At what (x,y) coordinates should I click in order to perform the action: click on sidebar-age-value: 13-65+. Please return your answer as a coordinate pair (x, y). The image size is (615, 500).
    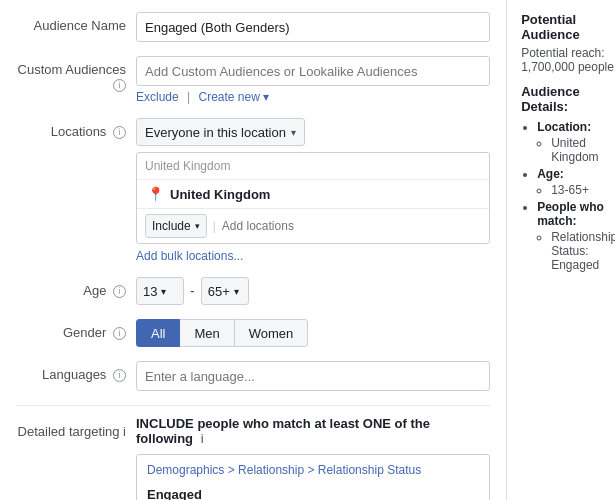
    Looking at the image, I should click on (583, 190).